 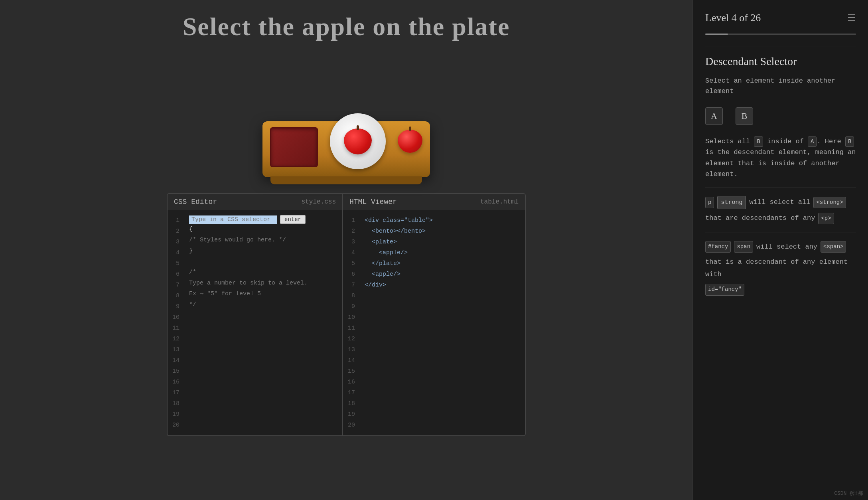 I want to click on example2-span-tag: span, so click(x=744, y=247).